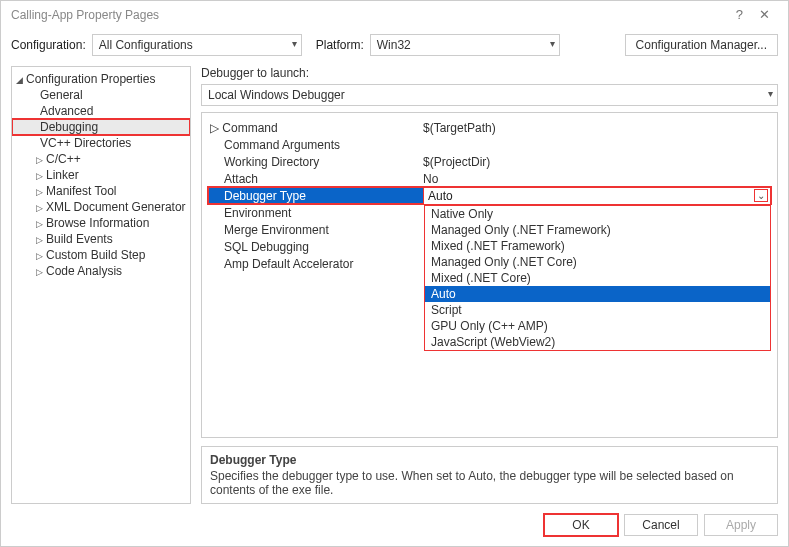  What do you see at coordinates (21, 80) in the screenshot?
I see `collapse-icon: ◢` at bounding box center [21, 80].